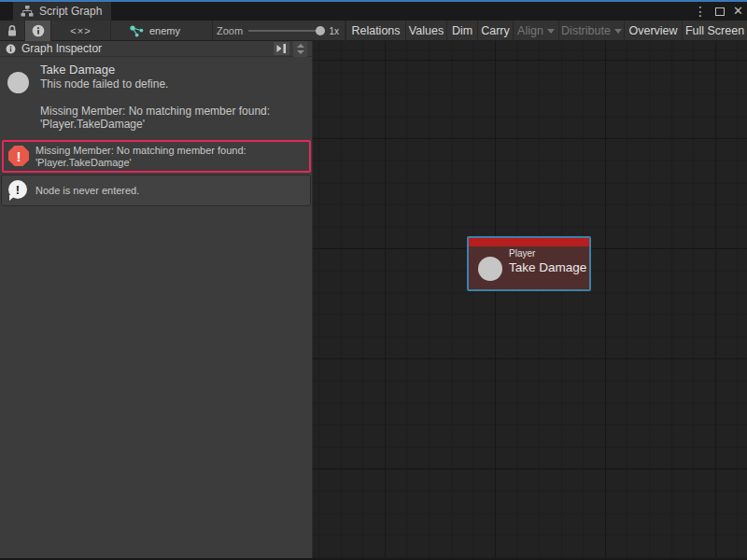 The image size is (747, 560). What do you see at coordinates (62, 49) in the screenshot?
I see `panel-title: Graph Inspector` at bounding box center [62, 49].